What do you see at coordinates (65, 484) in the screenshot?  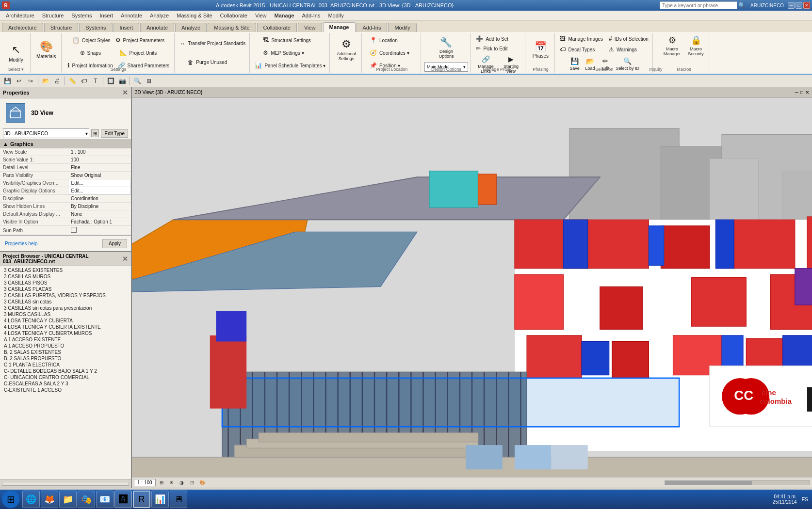 I see `browser-hscroll` at bounding box center [65, 484].